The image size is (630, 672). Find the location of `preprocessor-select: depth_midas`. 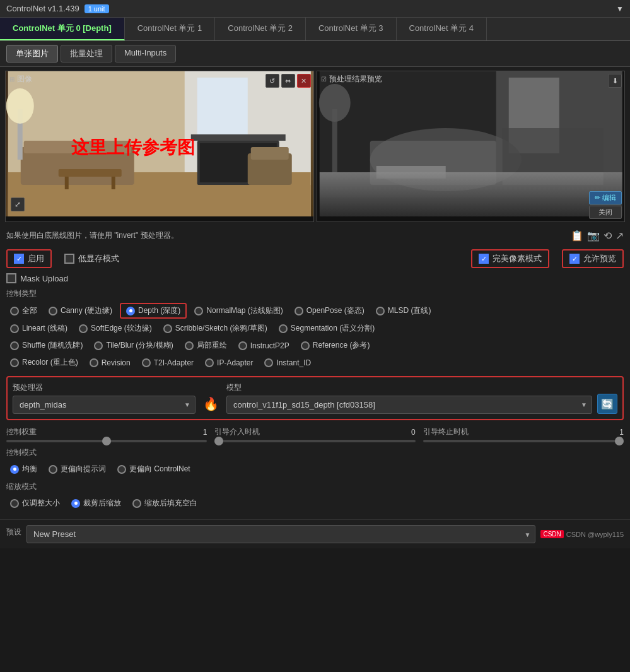

preprocessor-select: depth_midas is located at coordinates (104, 405).